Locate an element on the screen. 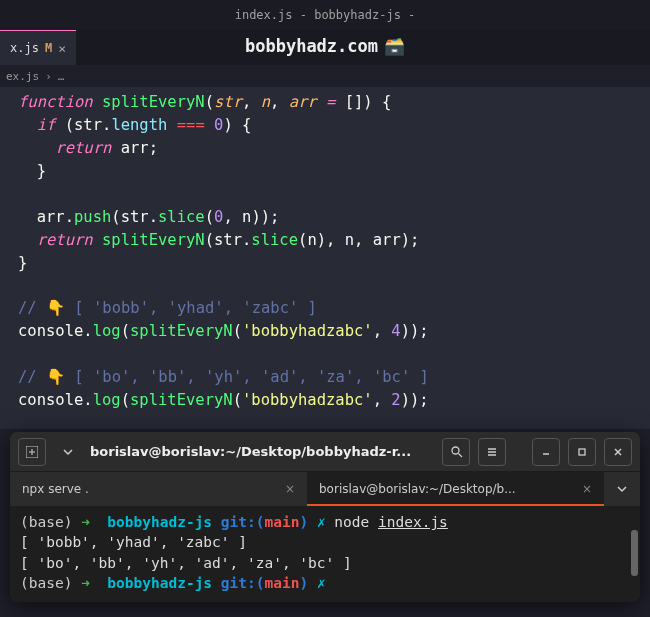 Image resolution: width=650 pixels, height=617 pixels. maximize-button is located at coordinates (582, 452).